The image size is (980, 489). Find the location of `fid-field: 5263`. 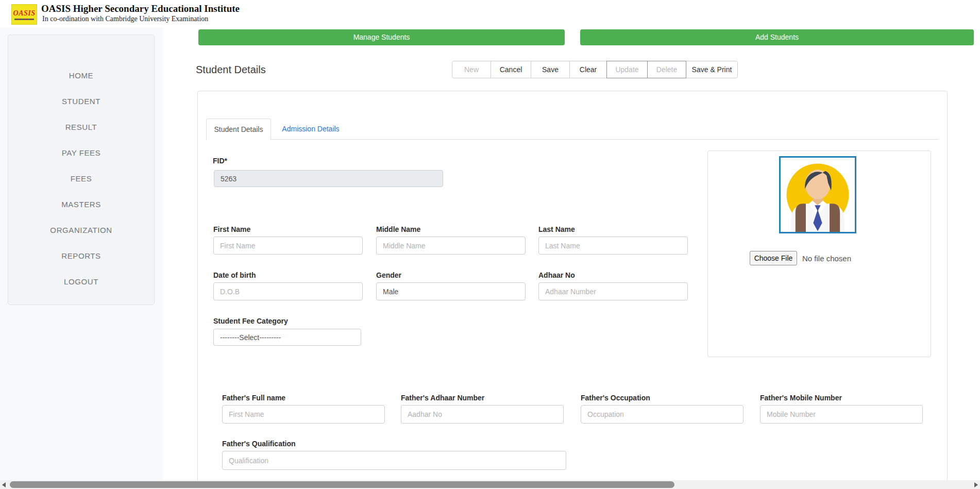

fid-field: 5263 is located at coordinates (329, 178).